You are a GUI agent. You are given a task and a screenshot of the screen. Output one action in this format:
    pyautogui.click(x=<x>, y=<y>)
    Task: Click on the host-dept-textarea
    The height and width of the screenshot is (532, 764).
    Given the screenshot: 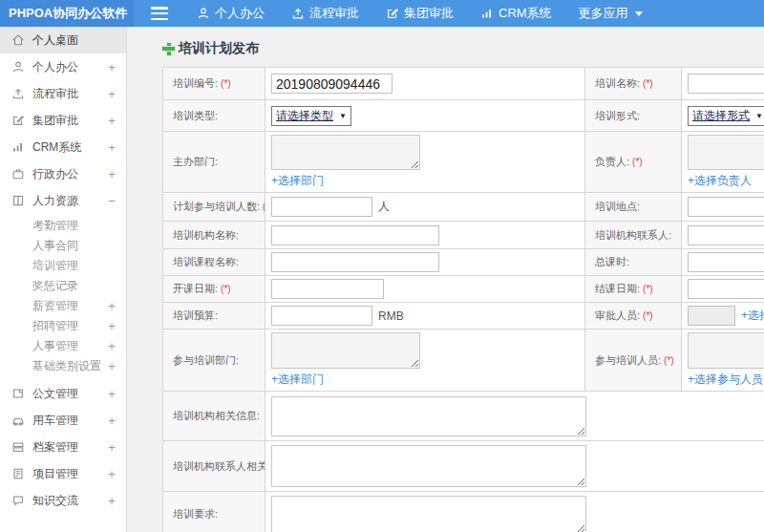 What is the action you would take?
    pyautogui.click(x=346, y=153)
    